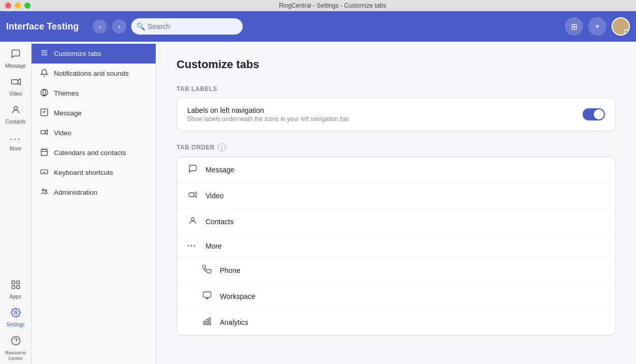 This screenshot has width=636, height=364. Describe the element at coordinates (238, 296) in the screenshot. I see `tab-workspace-label: Workspace` at that location.